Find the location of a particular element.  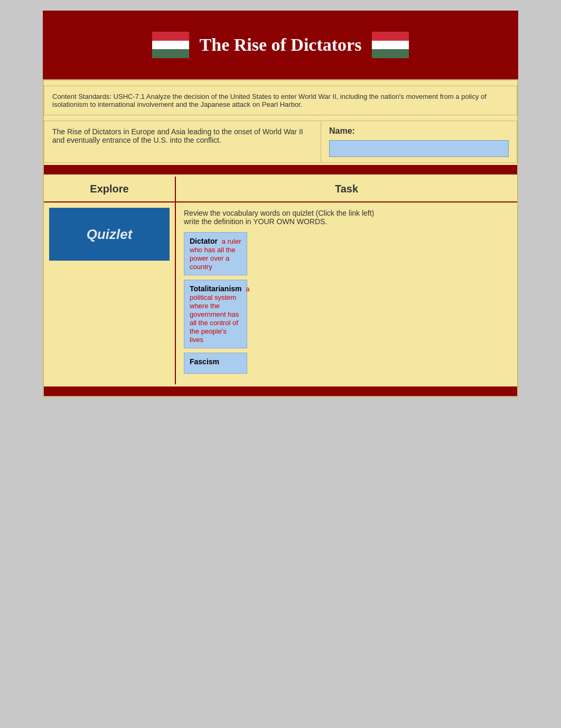

task-header: Task is located at coordinates (347, 189).